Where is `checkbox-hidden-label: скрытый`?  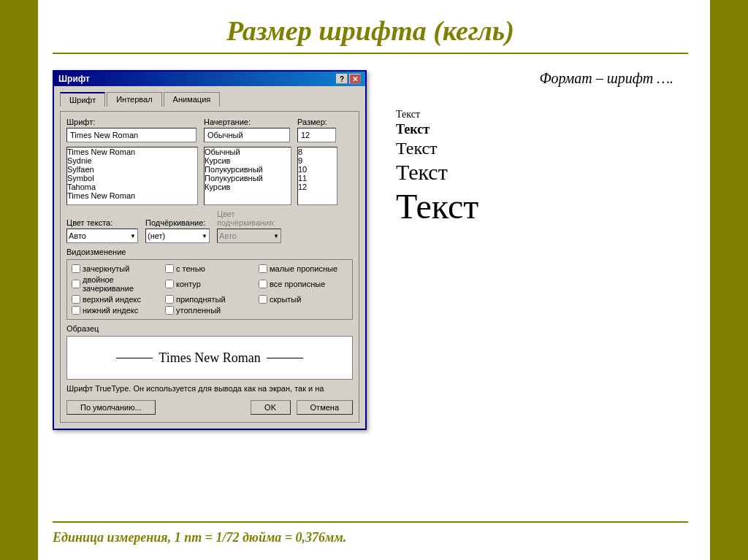
checkbox-hidden-label: скрытый is located at coordinates (285, 299).